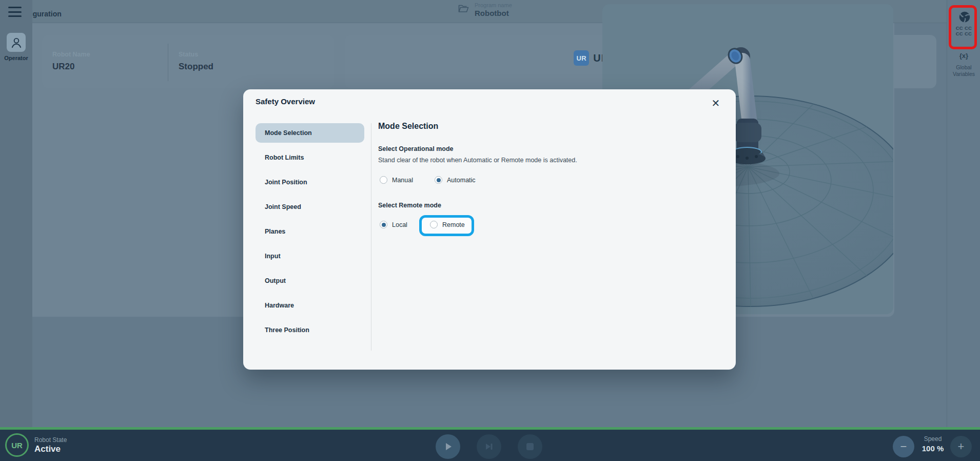  What do you see at coordinates (394, 225) in the screenshot?
I see `radio-option-local: Local` at bounding box center [394, 225].